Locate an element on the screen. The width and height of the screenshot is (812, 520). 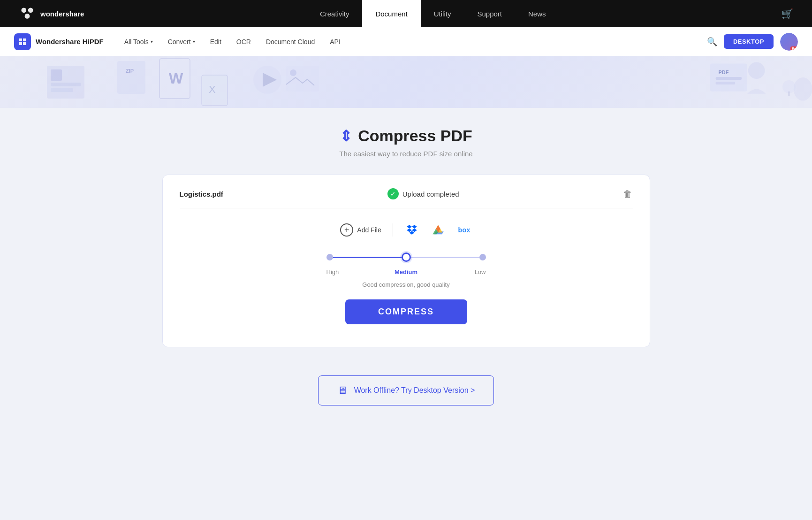
slider-line-right is located at coordinates (445, 257).